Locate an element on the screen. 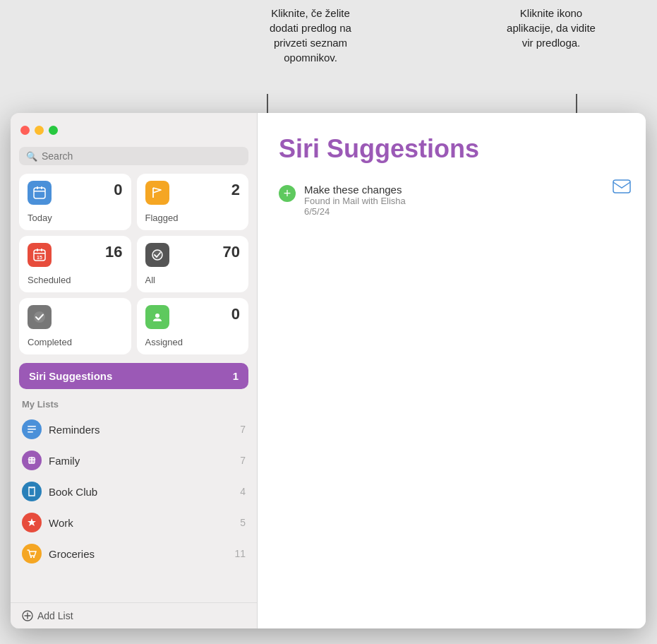 This screenshot has height=644, width=657. all-label: All is located at coordinates (193, 280).